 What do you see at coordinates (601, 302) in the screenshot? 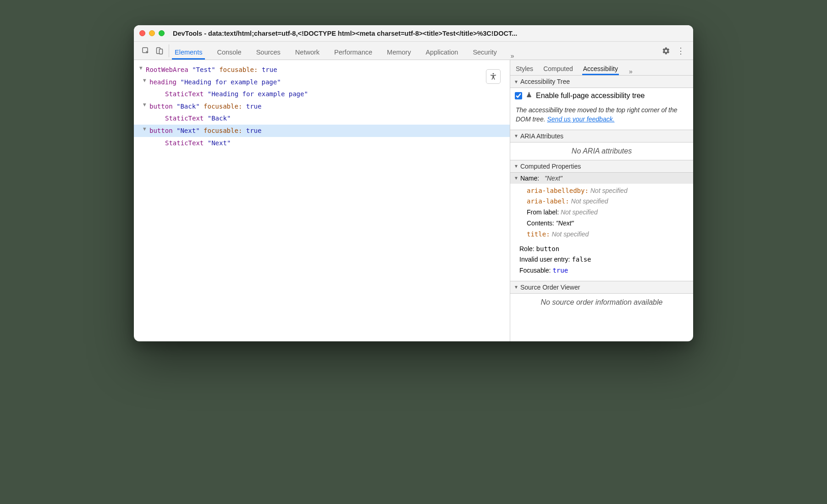
I see `no-source-order: No source order information available` at bounding box center [601, 302].